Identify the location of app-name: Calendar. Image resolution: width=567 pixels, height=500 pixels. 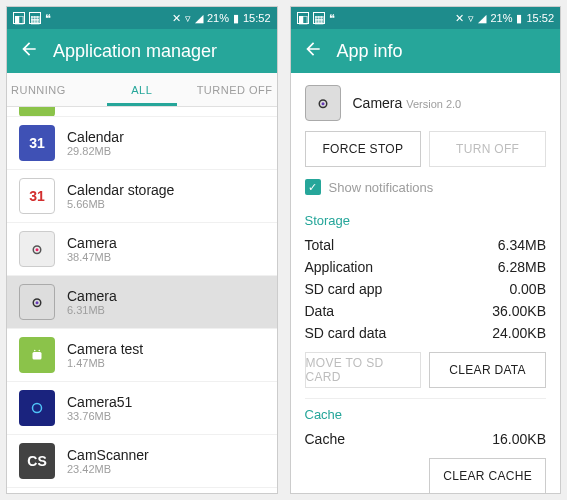
(96, 137).